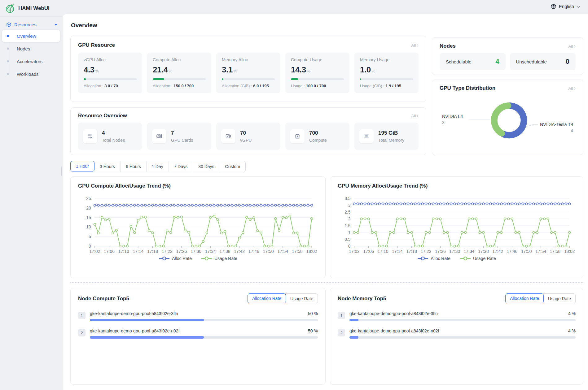 The width and height of the screenshot is (588, 390). Describe the element at coordinates (179, 136) in the screenshot. I see `resource-tile-gpu-cards: 7GPU Cards` at that location.